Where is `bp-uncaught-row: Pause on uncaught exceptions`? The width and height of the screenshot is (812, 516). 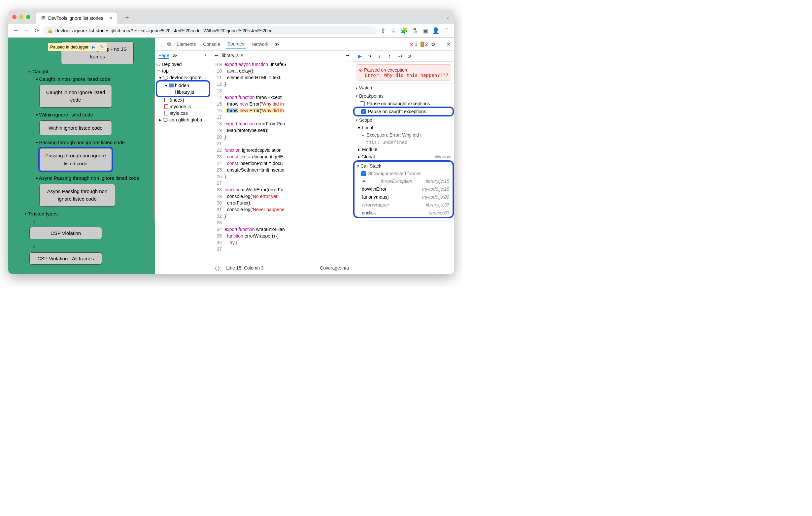 bp-uncaught-row: Pause on uncaught exceptions is located at coordinates (403, 104).